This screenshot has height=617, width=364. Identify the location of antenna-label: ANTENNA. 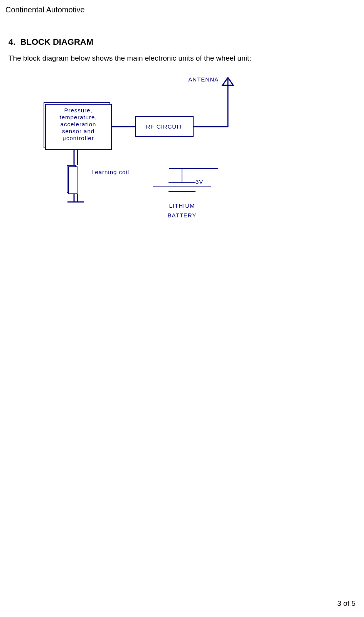
(204, 80).